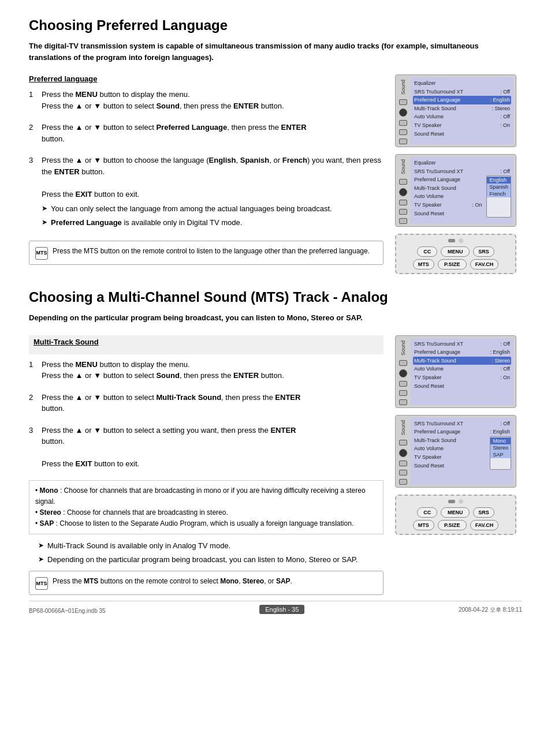 This screenshot has height=756, width=551. What do you see at coordinates (206, 370) in the screenshot?
I see `s2-step-1: 1 Press the MENU button to display the m…` at bounding box center [206, 370].